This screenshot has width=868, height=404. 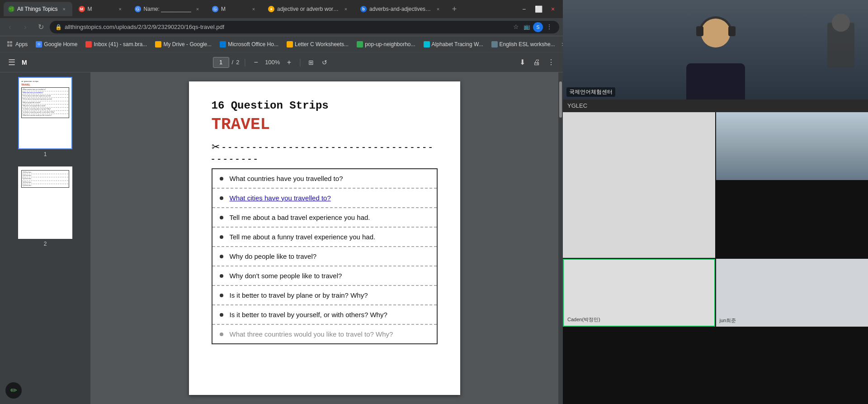 What do you see at coordinates (538, 27) in the screenshot?
I see `profile-icon: S` at bounding box center [538, 27].